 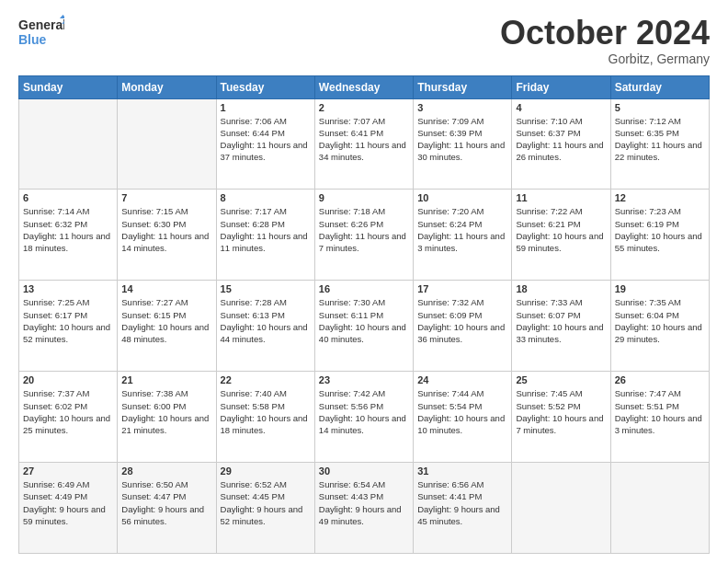 I want to click on day-number: 4, so click(x=561, y=108).